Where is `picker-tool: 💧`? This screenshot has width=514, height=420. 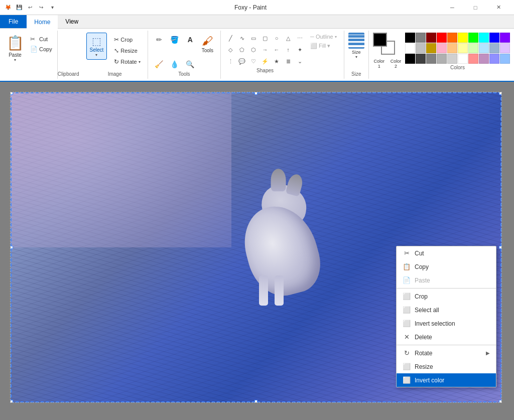 picker-tool: 💧 is located at coordinates (175, 64).